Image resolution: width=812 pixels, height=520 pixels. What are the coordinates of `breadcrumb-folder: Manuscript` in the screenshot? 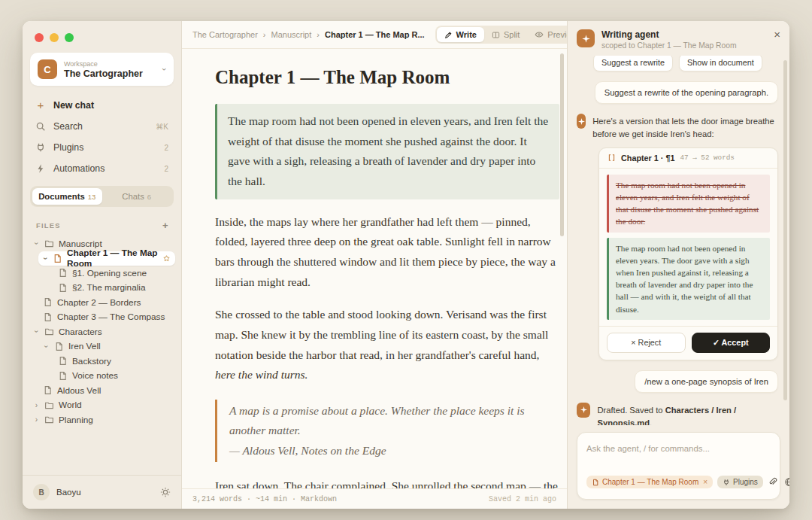 It's located at (292, 35).